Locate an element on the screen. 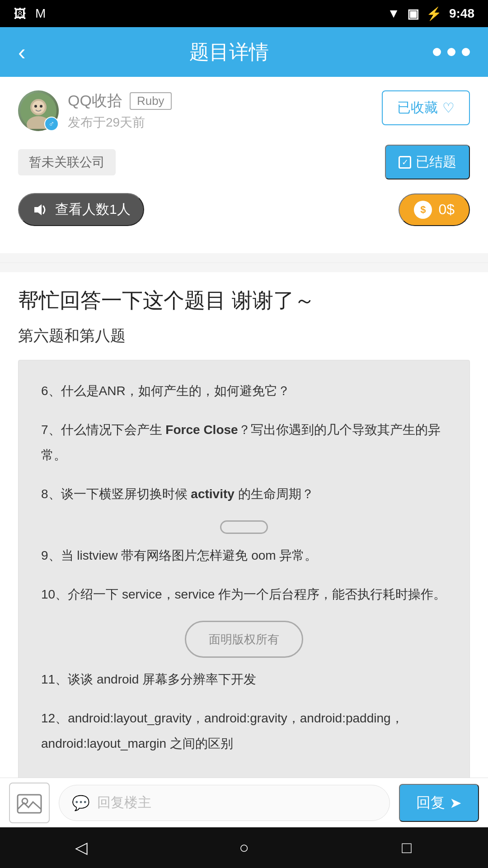  company-tag: 暂未关联公司 is located at coordinates (67, 162).